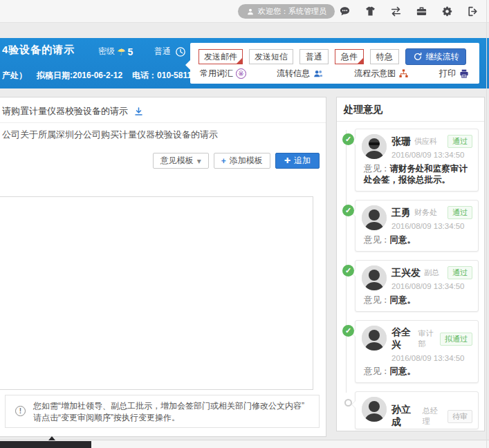 The height and width of the screenshot is (448, 489). Describe the element at coordinates (46, 445) in the screenshot. I see `taskbar-fragment` at that location.